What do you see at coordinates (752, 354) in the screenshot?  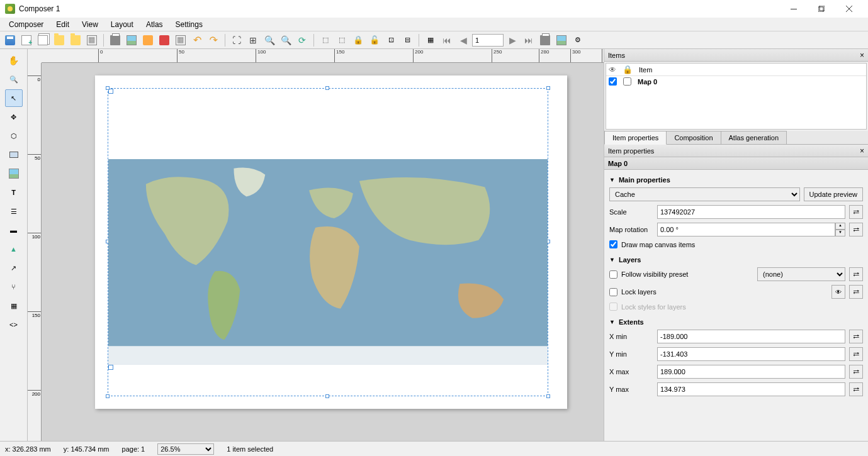 I see `ymin-input` at bounding box center [752, 354].